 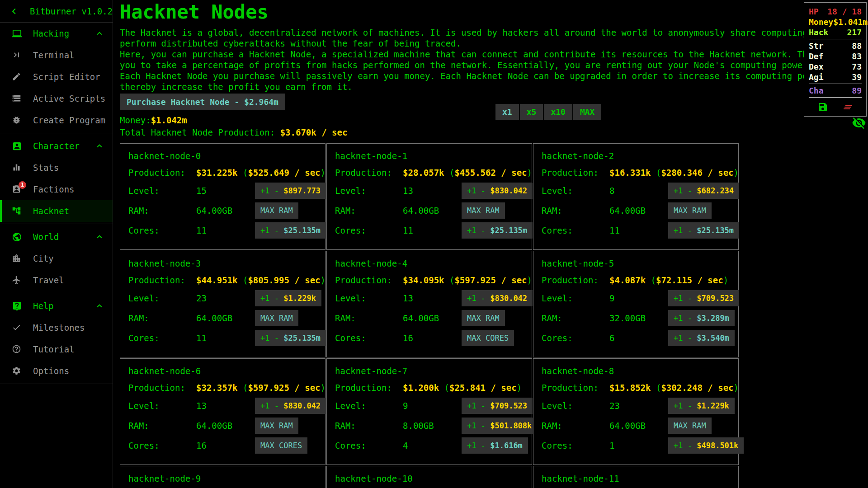 What do you see at coordinates (56, 33) in the screenshot?
I see `sidebar-section-hacking: Hacking` at bounding box center [56, 33].